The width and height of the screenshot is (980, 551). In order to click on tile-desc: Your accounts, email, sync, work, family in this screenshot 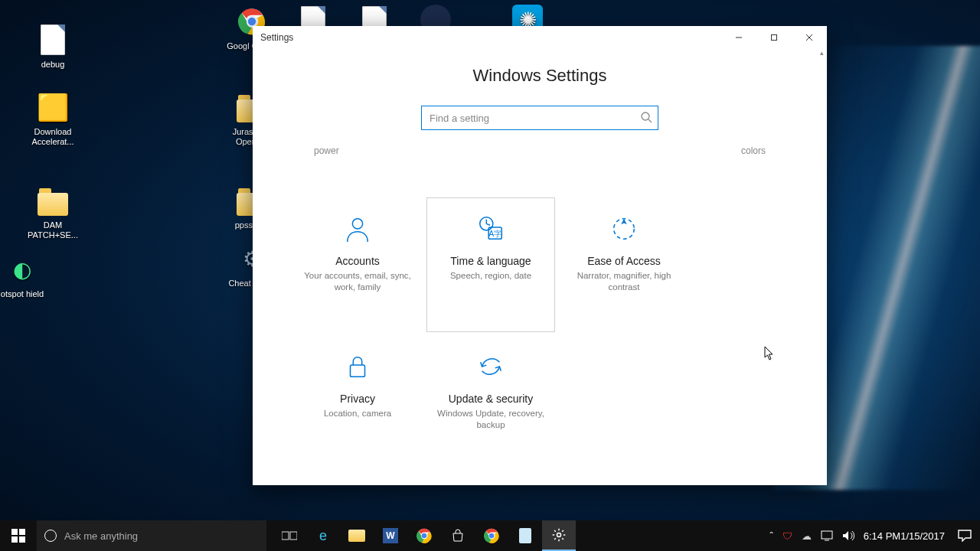, I will do `click(358, 282)`.